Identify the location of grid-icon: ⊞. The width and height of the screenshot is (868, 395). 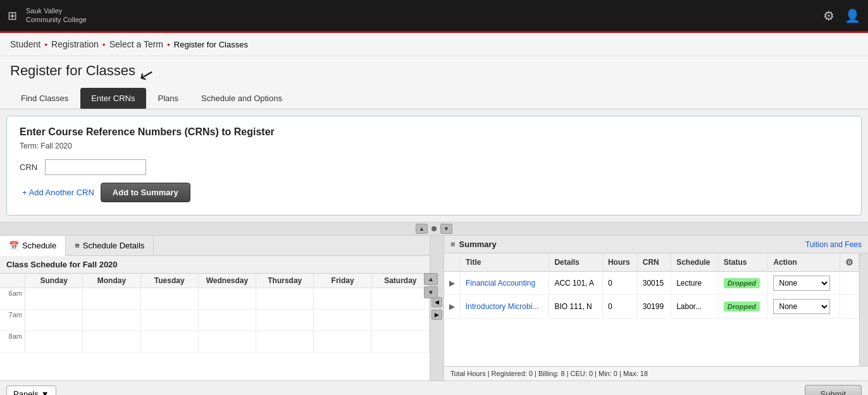
(13, 16).